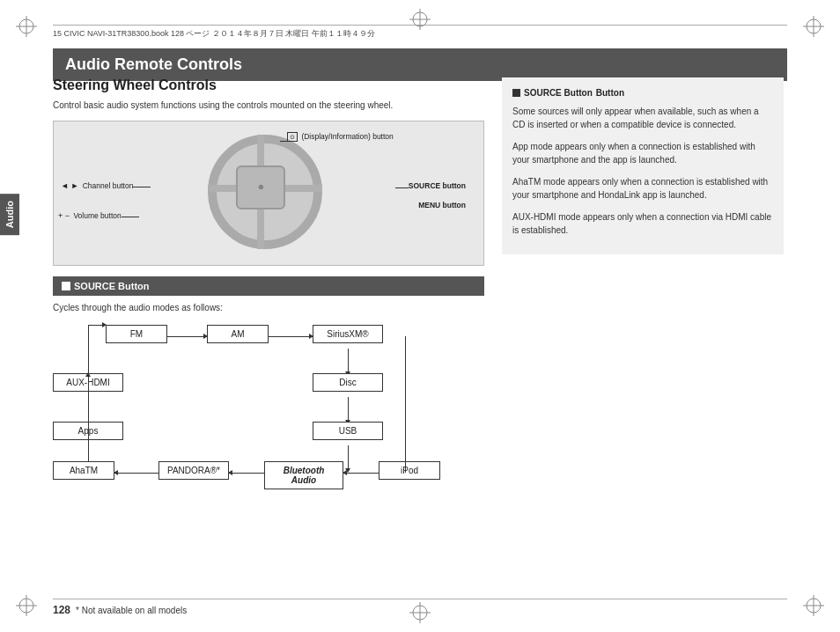 Image resolution: width=840 pixels, height=632 pixels. I want to click on corner-mark-tr, so click(814, 26).